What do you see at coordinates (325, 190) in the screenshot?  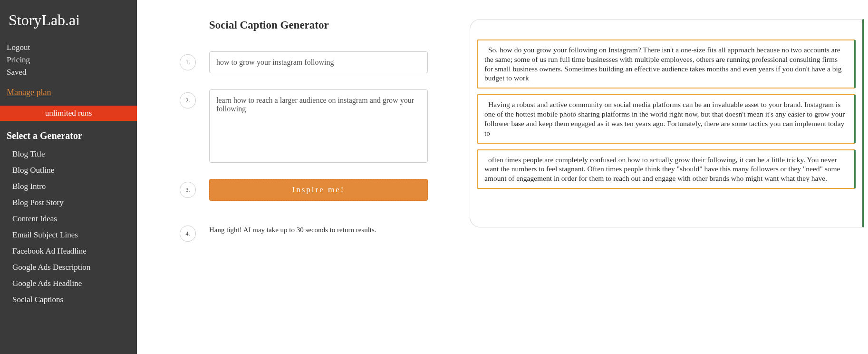 I see `form-row-3: 3. Inspire me!` at bounding box center [325, 190].